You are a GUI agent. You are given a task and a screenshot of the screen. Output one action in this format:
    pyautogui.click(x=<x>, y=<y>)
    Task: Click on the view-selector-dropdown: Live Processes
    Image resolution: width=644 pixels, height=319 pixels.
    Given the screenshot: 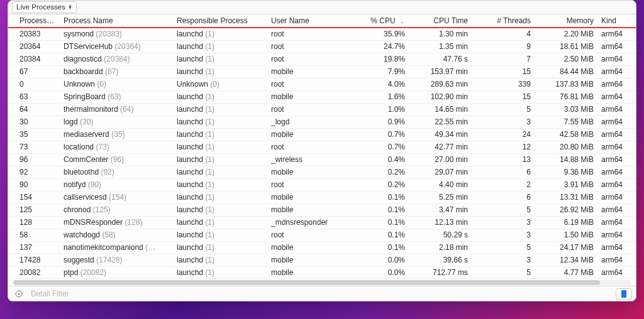 What is the action you would take?
    pyautogui.click(x=44, y=8)
    